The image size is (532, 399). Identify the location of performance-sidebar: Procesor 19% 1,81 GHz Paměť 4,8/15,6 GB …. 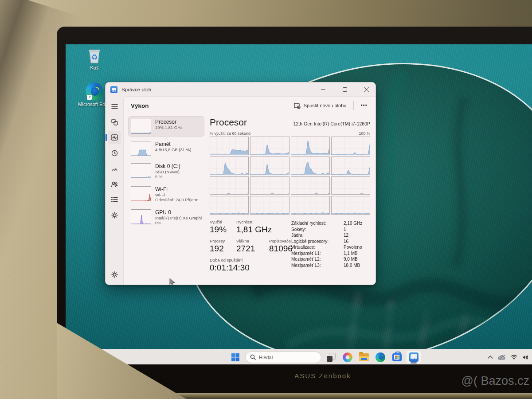
(166, 198).